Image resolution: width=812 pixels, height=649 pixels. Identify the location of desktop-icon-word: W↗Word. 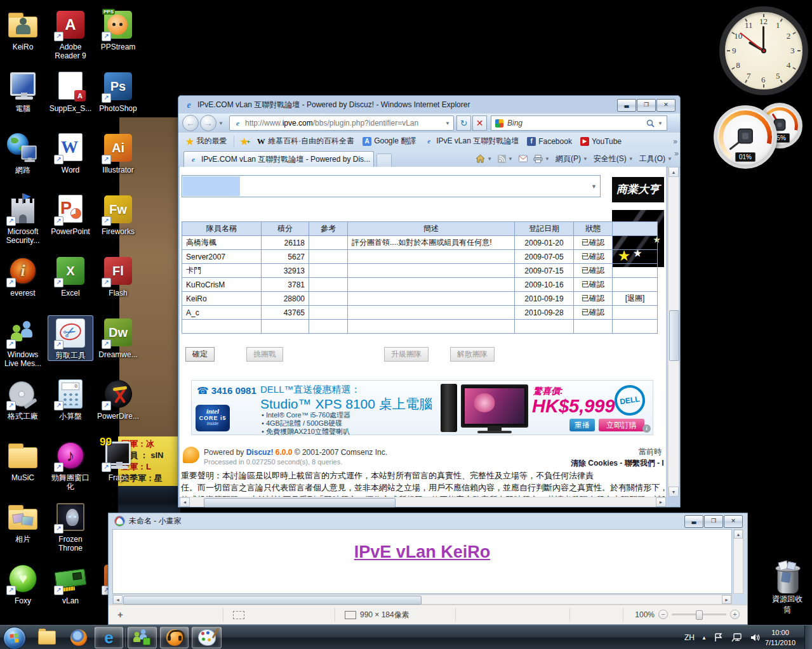
(70, 153).